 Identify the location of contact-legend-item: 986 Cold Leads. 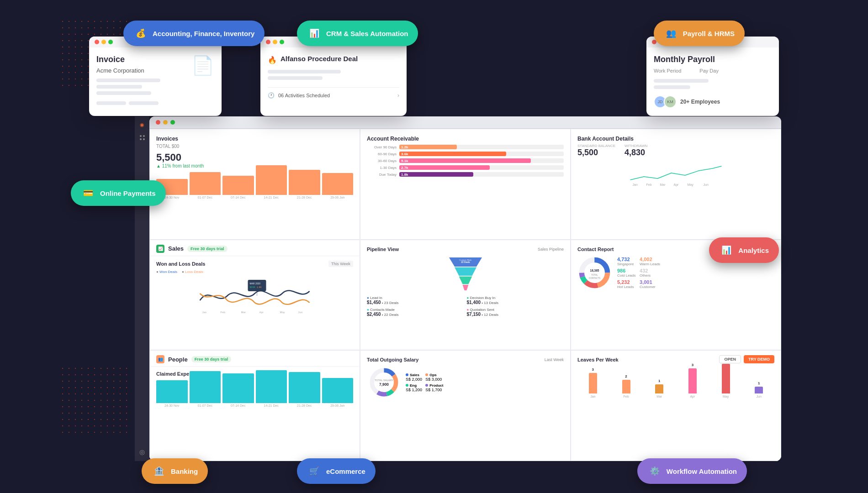
(628, 273).